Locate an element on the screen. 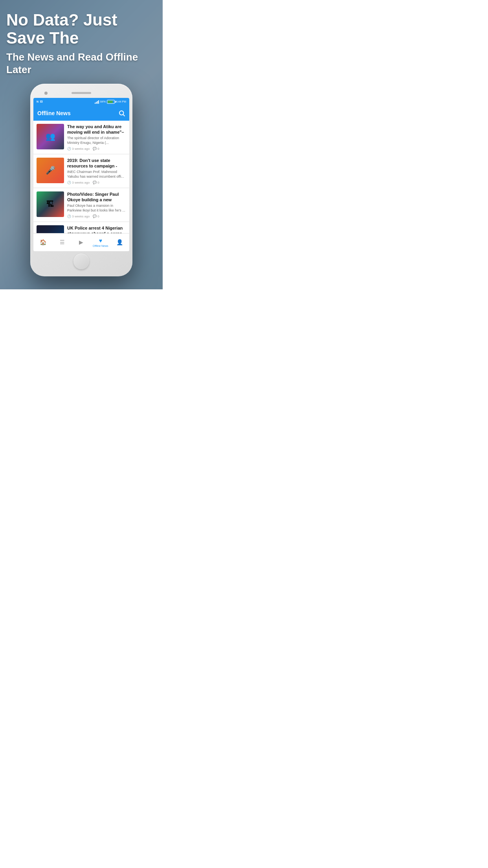  news-time-1: 🕐 3 weeks ago is located at coordinates (79, 149).